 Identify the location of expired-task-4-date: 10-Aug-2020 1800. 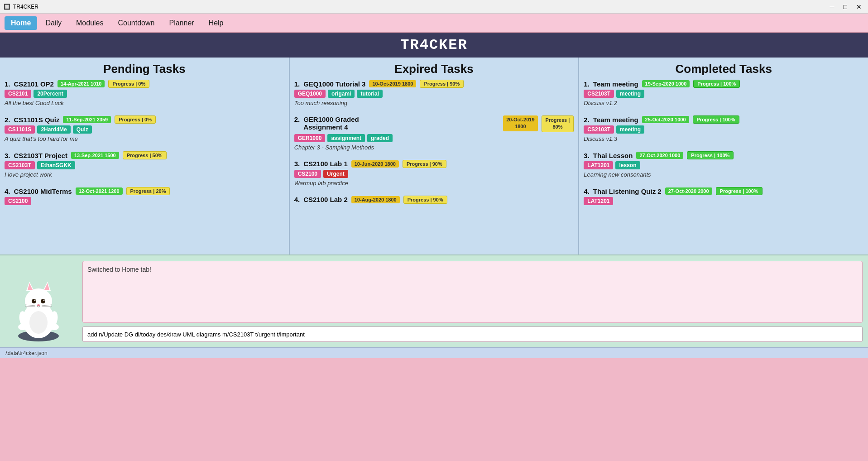
(376, 200).